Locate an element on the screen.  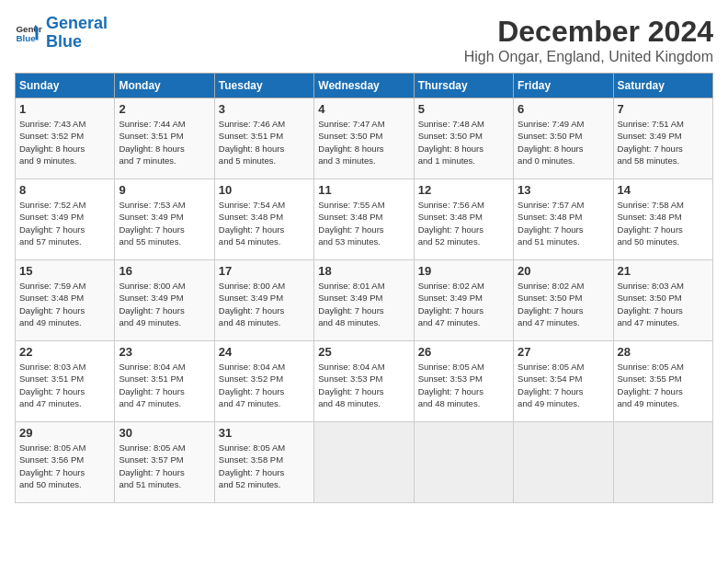
day-number: 30 is located at coordinates (164, 432).